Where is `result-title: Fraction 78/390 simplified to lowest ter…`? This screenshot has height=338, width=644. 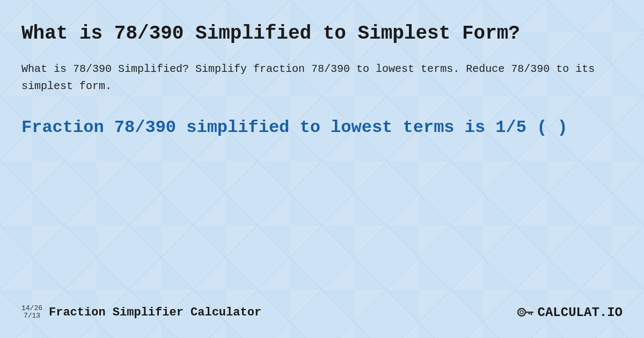 result-title: Fraction 78/390 simplified to lowest ter… is located at coordinates (322, 128).